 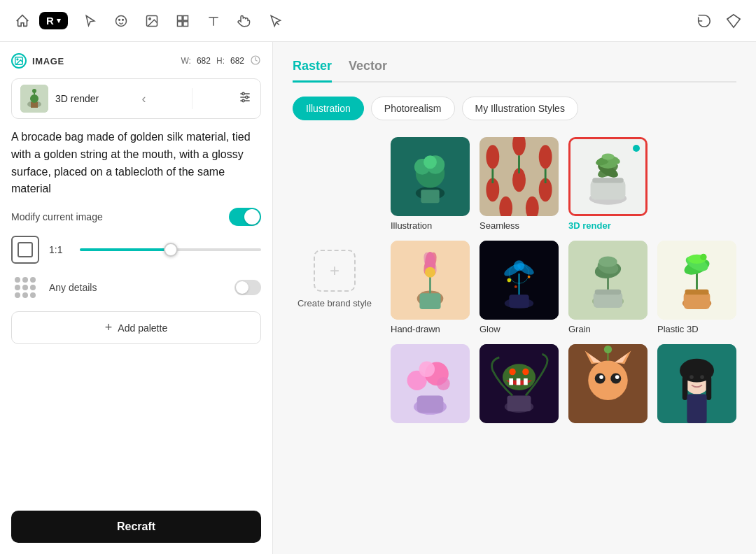 I want to click on chip-illustration: Illustration, so click(x=328, y=108).